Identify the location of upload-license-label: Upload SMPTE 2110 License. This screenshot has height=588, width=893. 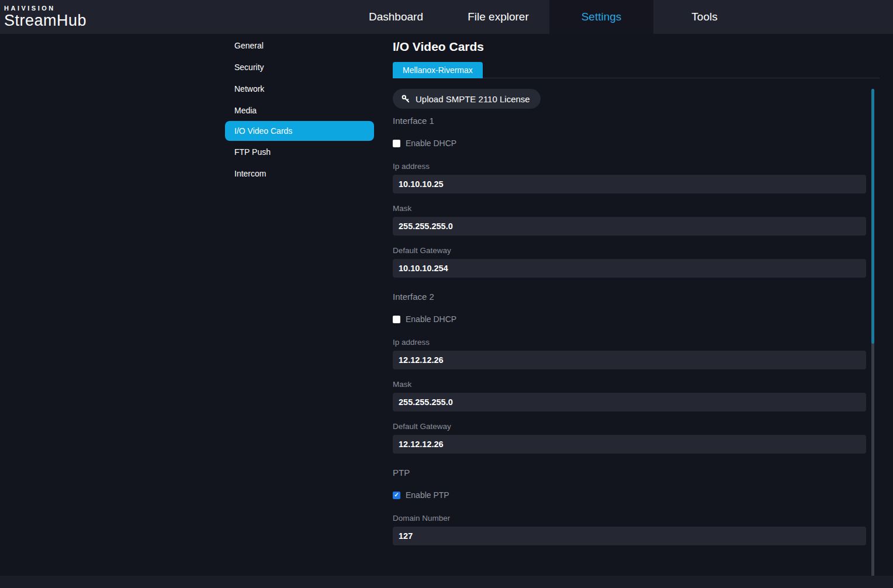
(473, 99).